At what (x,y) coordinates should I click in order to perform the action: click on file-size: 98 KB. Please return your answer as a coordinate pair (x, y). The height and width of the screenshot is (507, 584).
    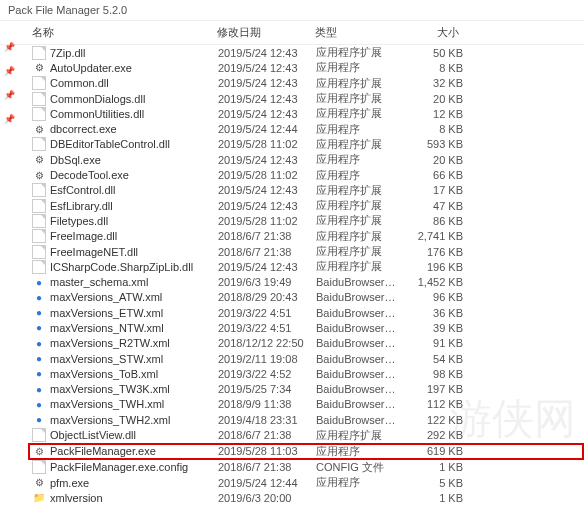
    Looking at the image, I should click on (430, 374).